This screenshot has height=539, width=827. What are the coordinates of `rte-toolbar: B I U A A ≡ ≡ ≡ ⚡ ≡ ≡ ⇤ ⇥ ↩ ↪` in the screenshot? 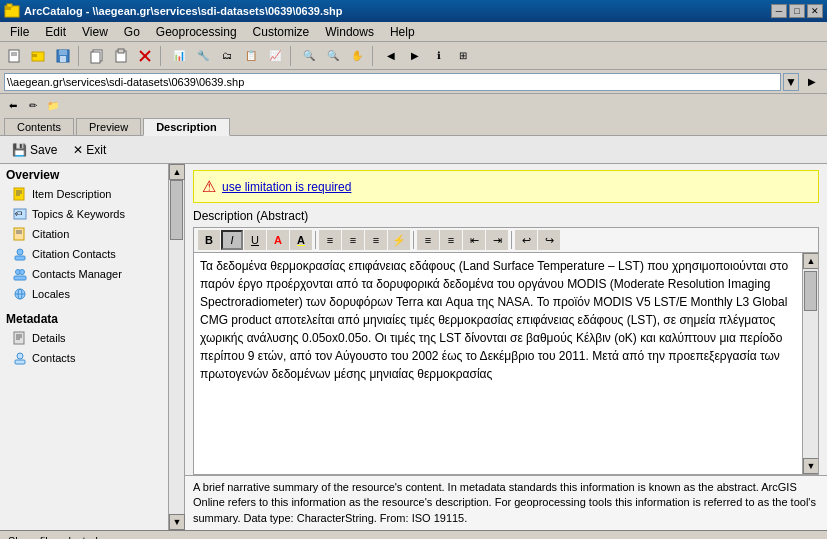 It's located at (506, 240).